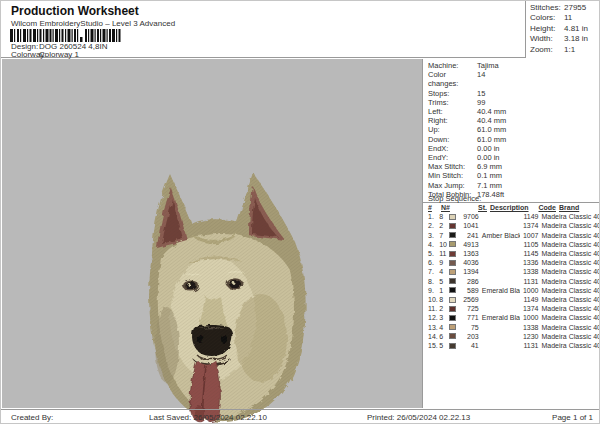  What do you see at coordinates (300, 416) in the screenshot?
I see `footer: Created By: Last Saved: 26/05/2024 02.22…` at bounding box center [300, 416].